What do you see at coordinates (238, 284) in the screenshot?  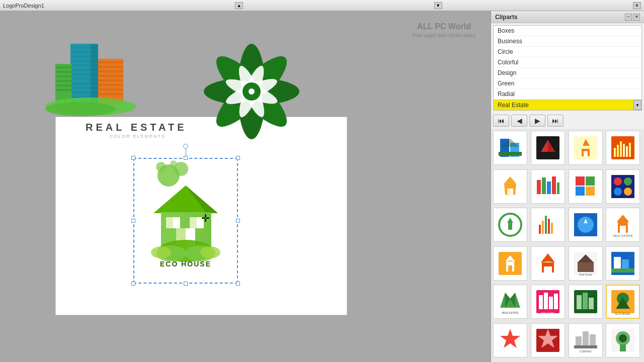 I see `handle-bot-right` at bounding box center [238, 284].